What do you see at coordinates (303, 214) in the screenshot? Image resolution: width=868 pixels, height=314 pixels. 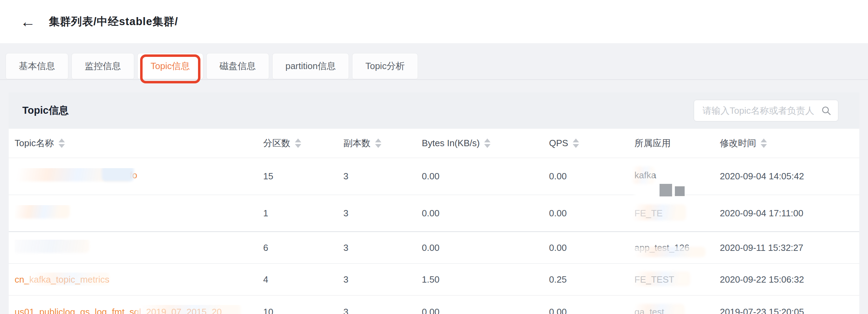 I see `partitions-cell: 1` at bounding box center [303, 214].